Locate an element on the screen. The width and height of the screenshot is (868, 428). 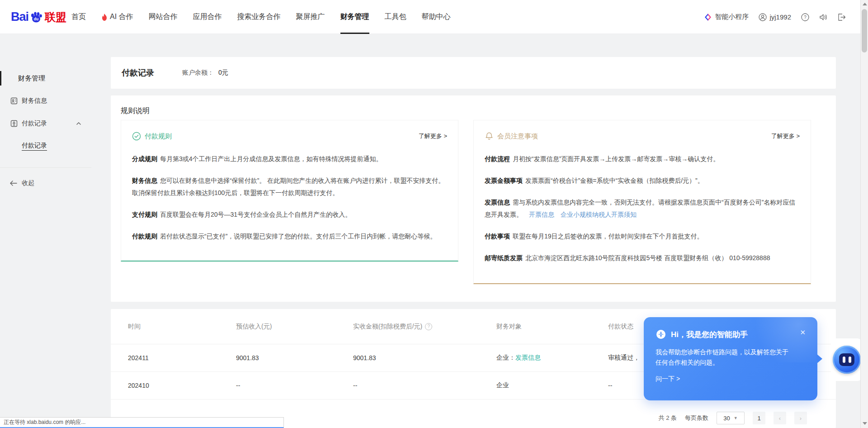
pagination-total: 共 2 条 is located at coordinates (668, 418).